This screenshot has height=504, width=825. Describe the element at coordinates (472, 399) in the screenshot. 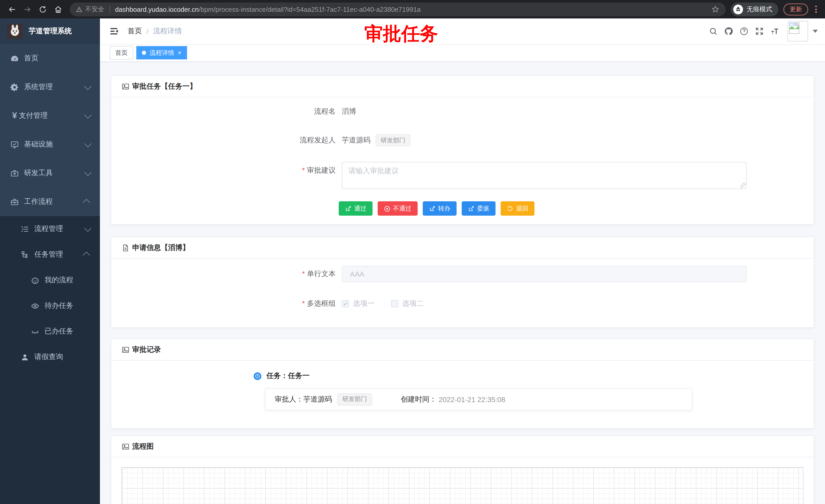

I see `create-time-value: 2022-01-21 22:35:08` at that location.